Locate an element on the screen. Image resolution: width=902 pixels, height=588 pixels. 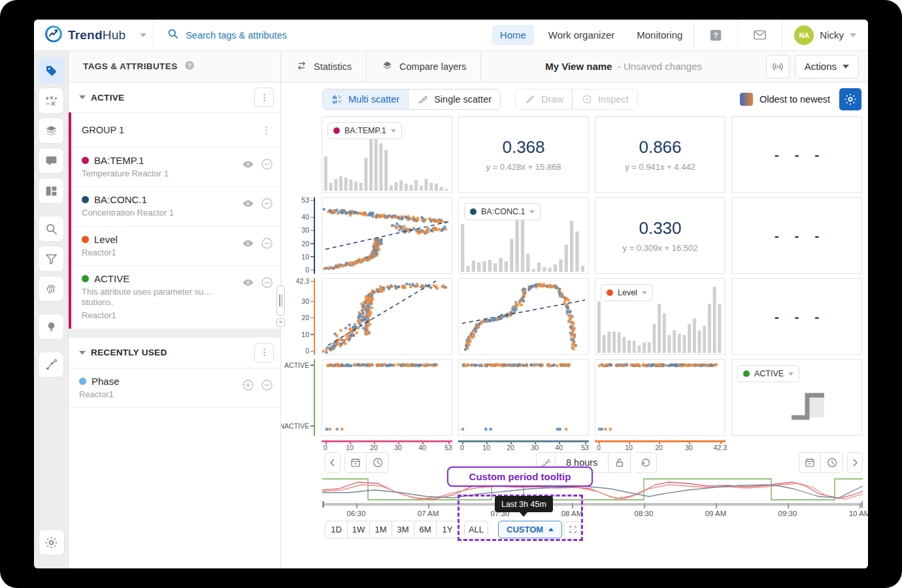
x-tick-label: 10 is located at coordinates (350, 448).